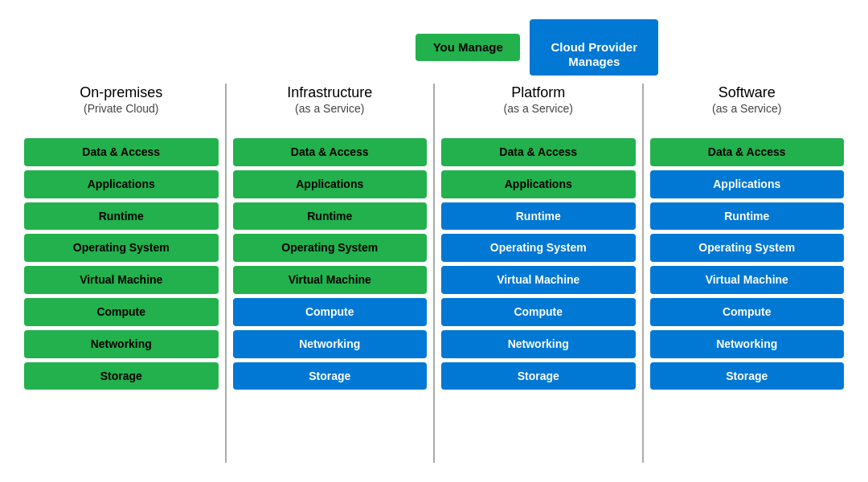 The height and width of the screenshot is (482, 868). Describe the element at coordinates (121, 108) in the screenshot. I see `column-subtitle-on-premises: (Private Cloud)` at that location.